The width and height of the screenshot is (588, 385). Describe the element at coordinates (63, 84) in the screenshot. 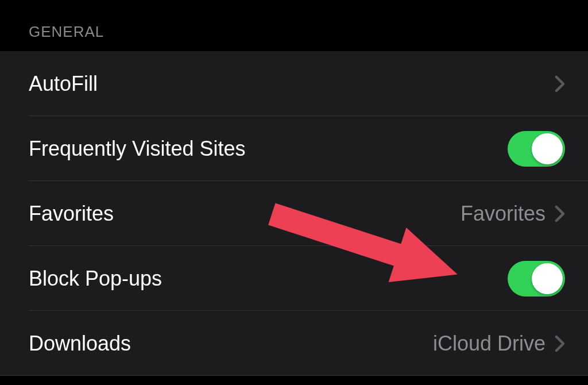

I see `row-label-autofill: AutoFill` at that location.